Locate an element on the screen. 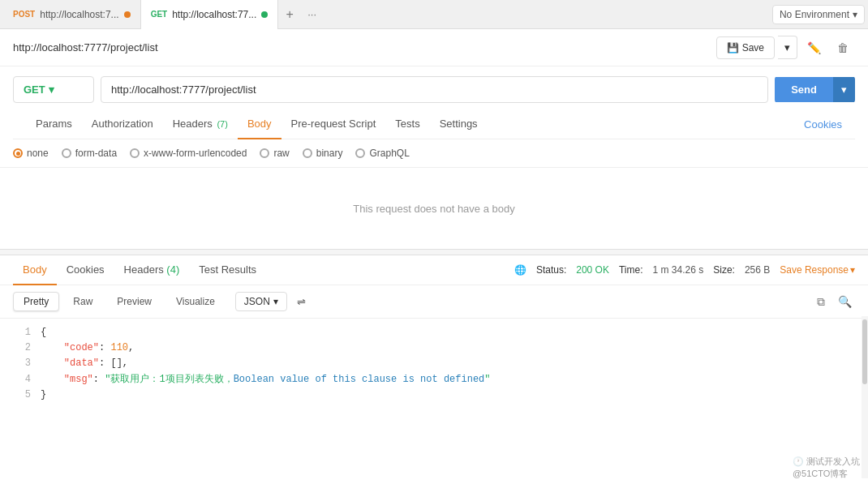 The height and width of the screenshot is (488, 868). save-response-button: Save Response ▾ is located at coordinates (818, 270).